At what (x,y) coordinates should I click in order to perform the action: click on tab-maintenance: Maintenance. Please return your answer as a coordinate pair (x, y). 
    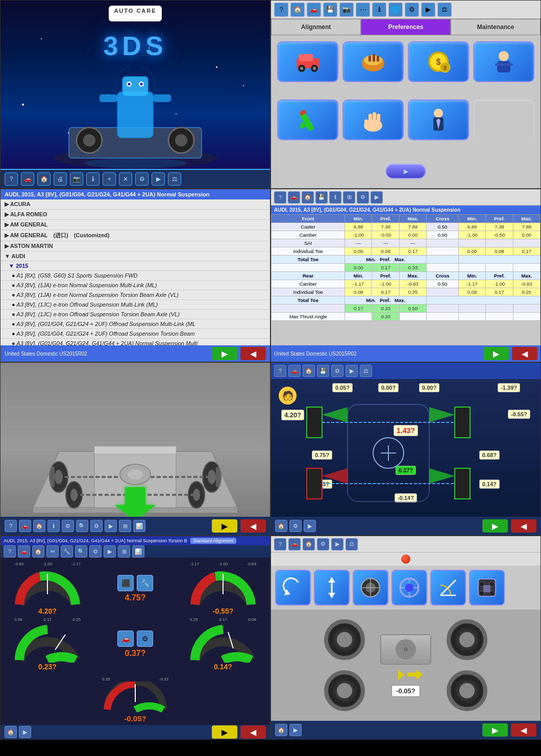
    Looking at the image, I should click on (496, 27).